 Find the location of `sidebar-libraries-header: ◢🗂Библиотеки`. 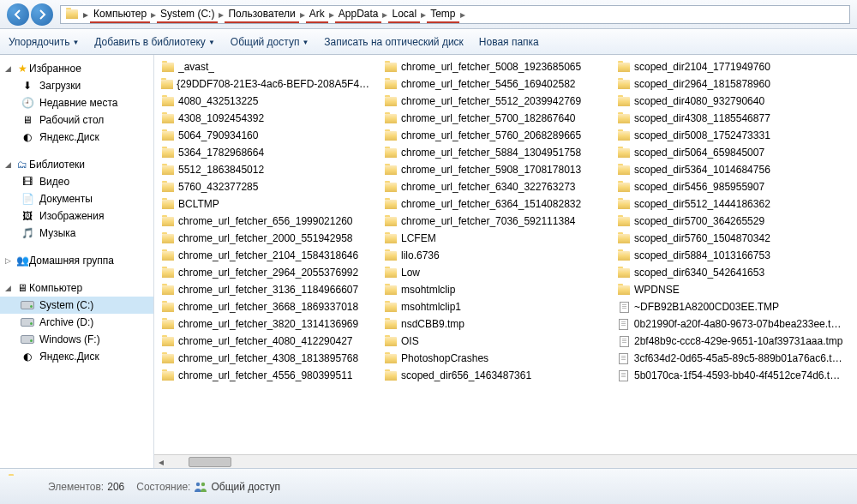

sidebar-libraries-header: ◢🗂Библиотеки is located at coordinates (77, 165).